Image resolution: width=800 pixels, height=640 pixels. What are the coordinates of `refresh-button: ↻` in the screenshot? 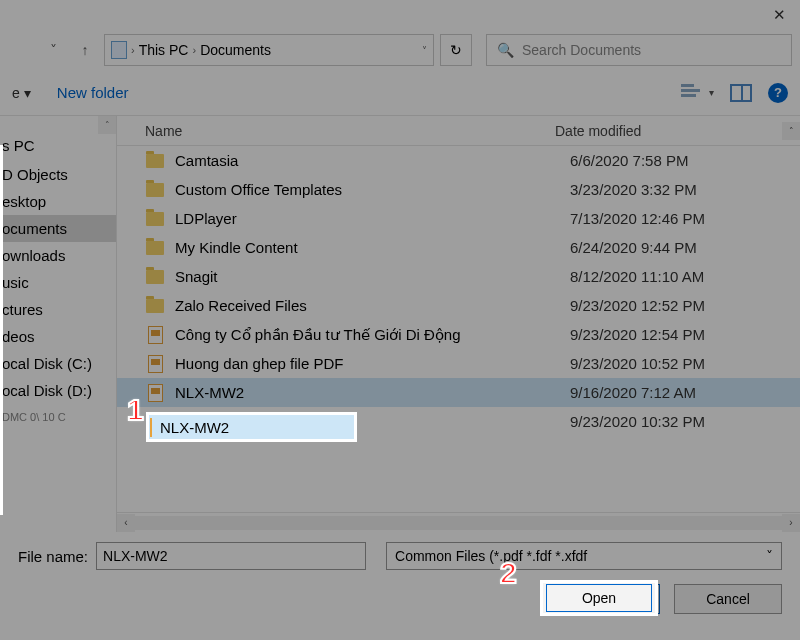 It's located at (456, 50).